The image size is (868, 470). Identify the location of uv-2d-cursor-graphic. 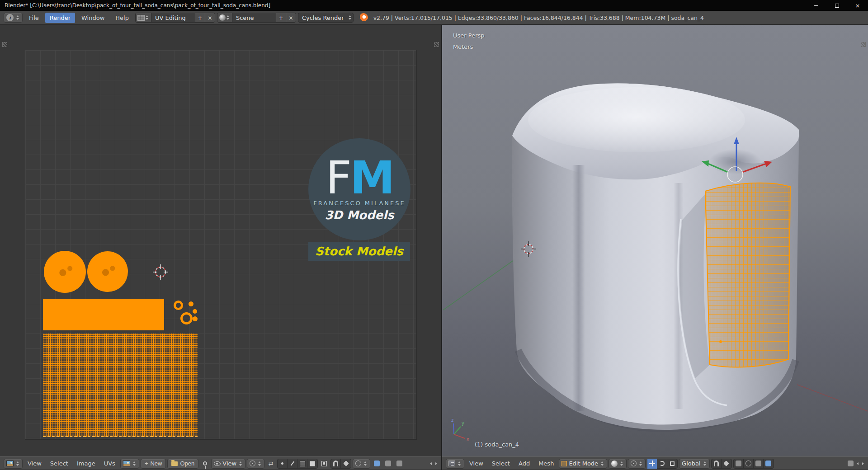
(160, 272).